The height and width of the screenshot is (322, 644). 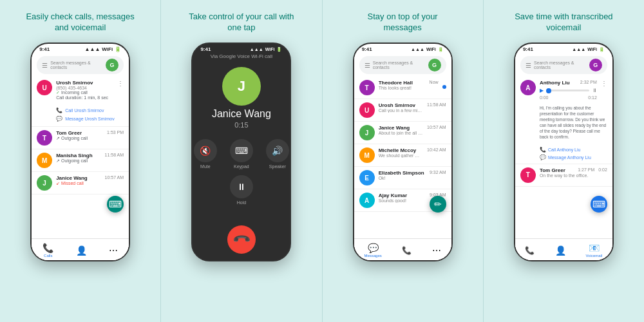 What do you see at coordinates (374, 248) in the screenshot?
I see `messages-nav-icon: 💬` at bounding box center [374, 248].